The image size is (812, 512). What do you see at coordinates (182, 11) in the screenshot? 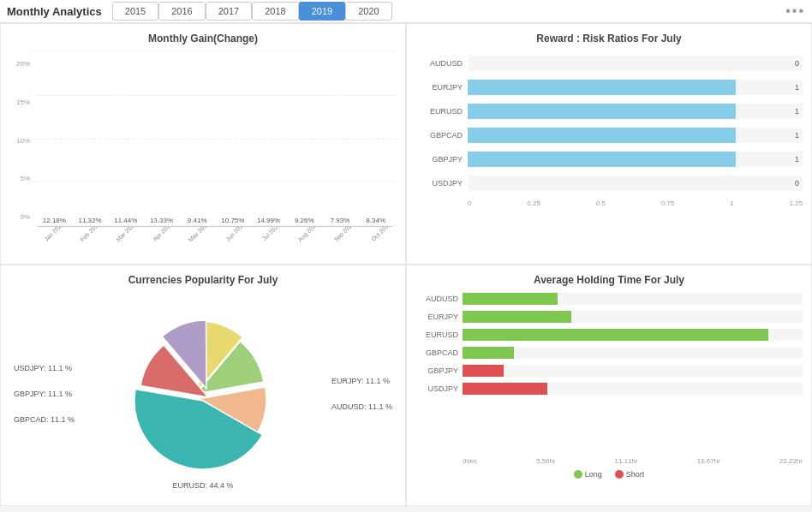
I see `tab-2016: 2016` at bounding box center [182, 11].